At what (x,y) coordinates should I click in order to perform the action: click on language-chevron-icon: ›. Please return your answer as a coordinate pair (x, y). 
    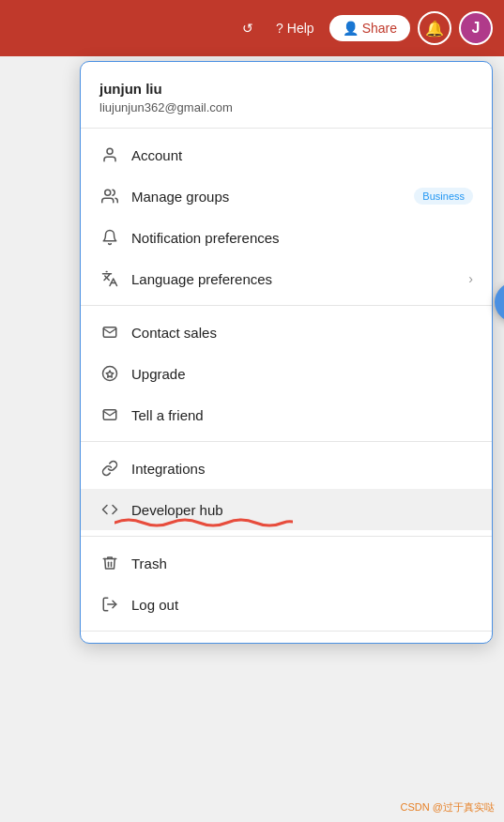
    Looking at the image, I should click on (471, 279).